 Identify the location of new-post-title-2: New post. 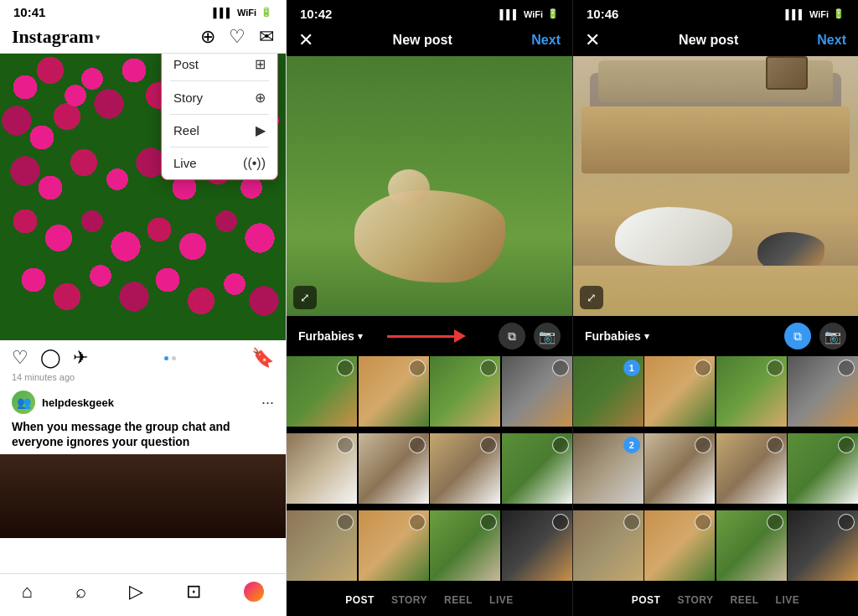
(422, 40).